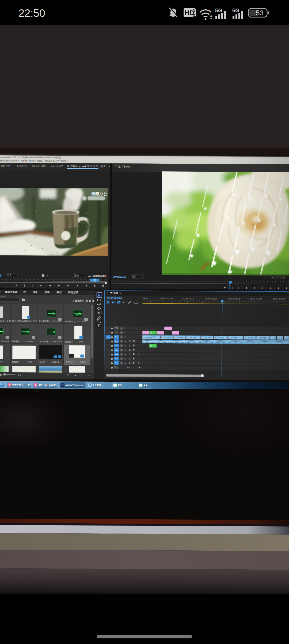  What do you see at coordinates (194, 15) in the screenshot?
I see `svg-text: 2` at bounding box center [194, 15].